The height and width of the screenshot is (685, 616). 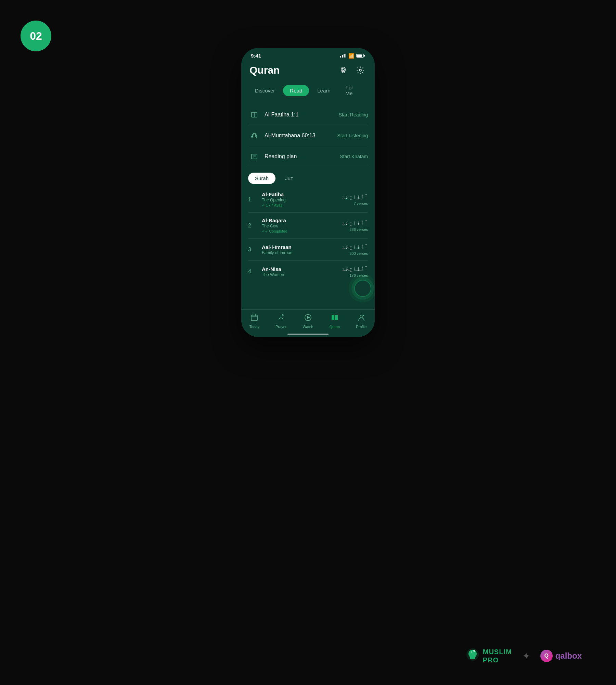 What do you see at coordinates (308, 334) in the screenshot?
I see `home-indicator` at bounding box center [308, 334].